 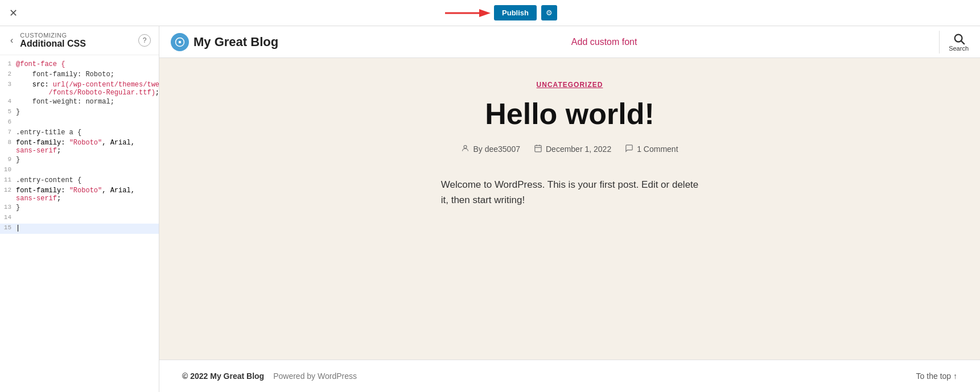 What do you see at coordinates (80, 171) in the screenshot?
I see `code-line-10: 10` at bounding box center [80, 171].